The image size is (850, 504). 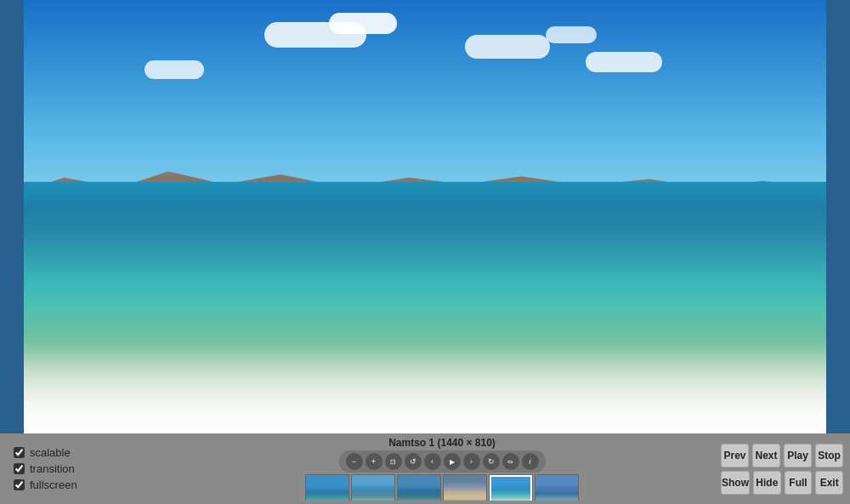 What do you see at coordinates (735, 483) in the screenshot?
I see `show-ctrl-button: Show` at bounding box center [735, 483].